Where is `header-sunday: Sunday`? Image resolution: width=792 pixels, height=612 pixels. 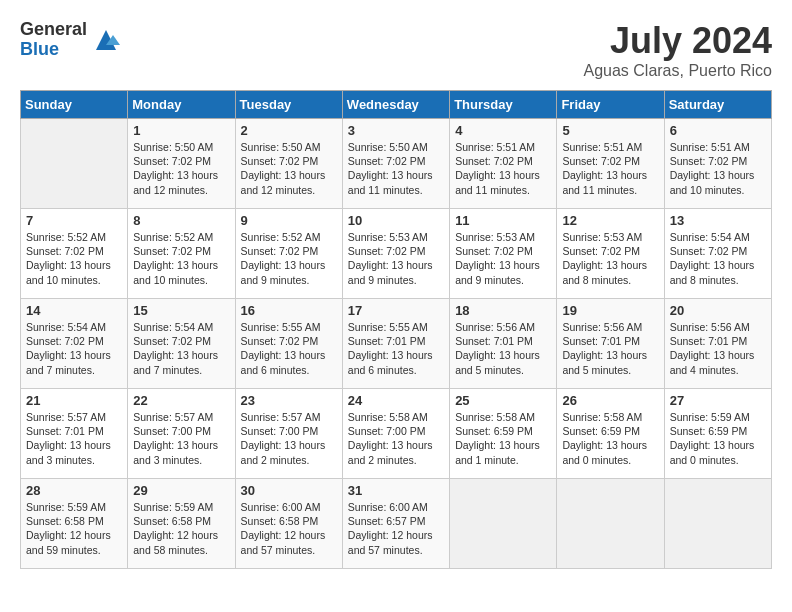
header-sunday: Sunday is located at coordinates (74, 105).